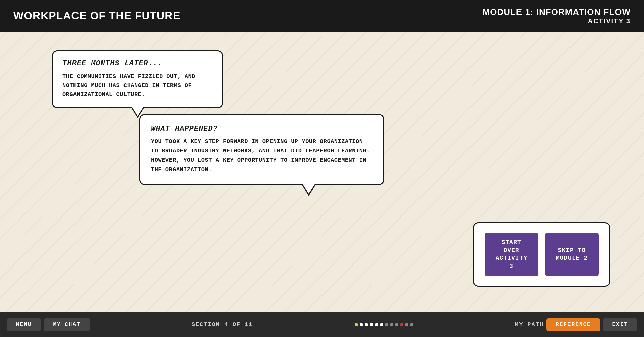 The image size is (644, 337). What do you see at coordinates (542, 254) in the screenshot?
I see `button-box: START OVER ACTIVITY 3 SKIP TO MODULE 2` at bounding box center [542, 254].